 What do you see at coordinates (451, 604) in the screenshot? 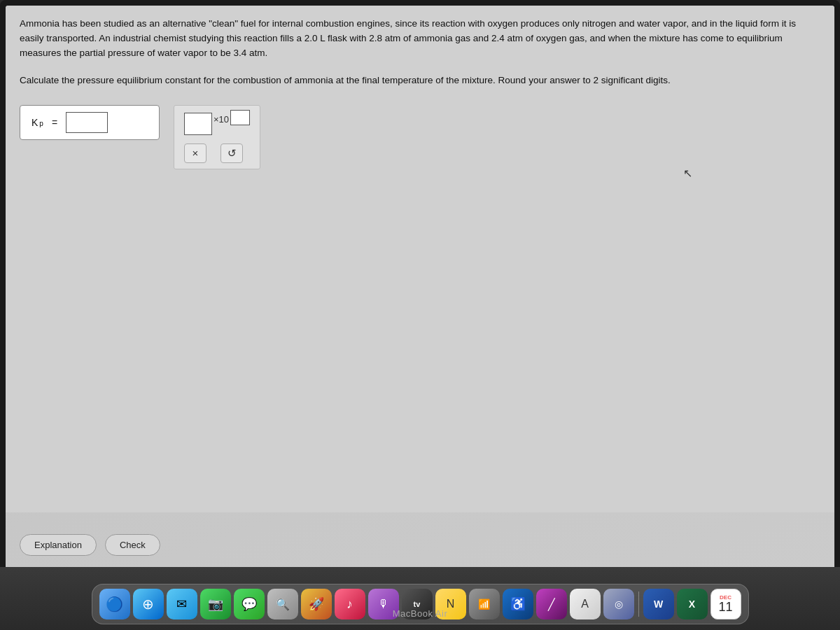
I see `notes-icon: N` at bounding box center [451, 604].